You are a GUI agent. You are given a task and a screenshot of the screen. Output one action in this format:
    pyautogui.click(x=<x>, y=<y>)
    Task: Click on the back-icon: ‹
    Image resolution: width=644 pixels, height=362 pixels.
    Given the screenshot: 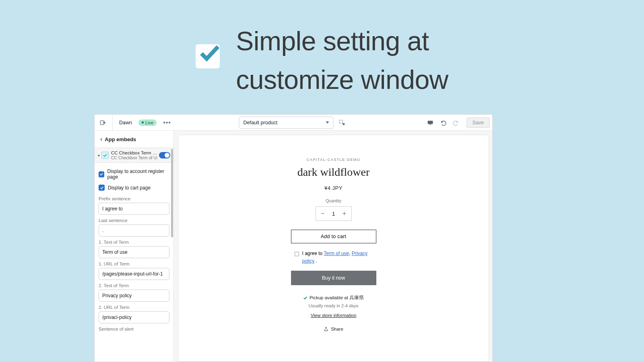 What is the action you would take?
    pyautogui.click(x=101, y=139)
    